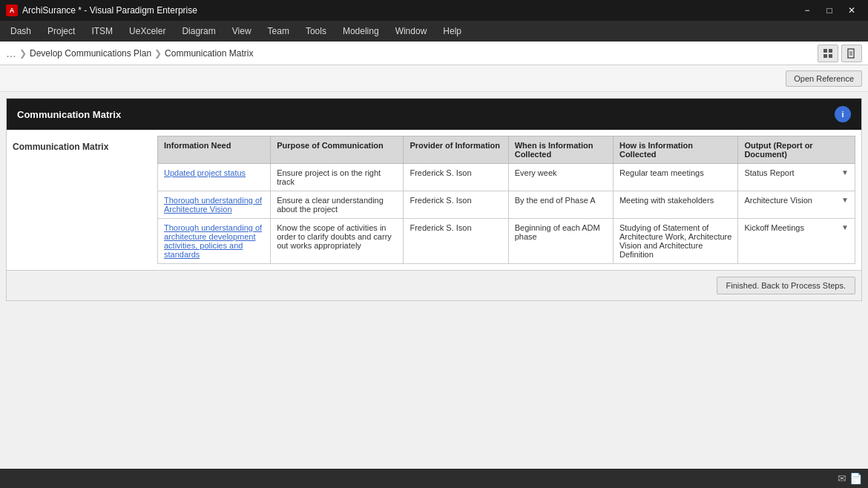 The image size is (868, 488). Describe the element at coordinates (829, 10) in the screenshot. I see `window-controls: − □ ✕` at that location.